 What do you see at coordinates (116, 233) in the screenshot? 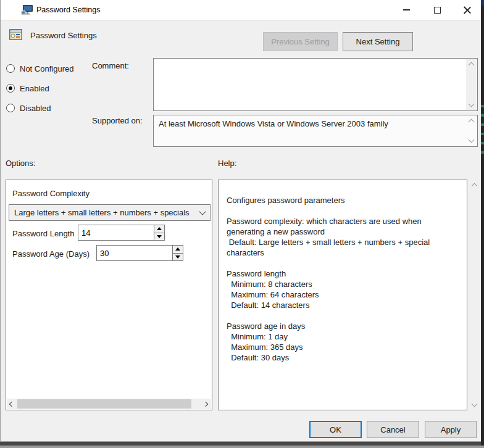
I see `password-length-input` at bounding box center [116, 233].